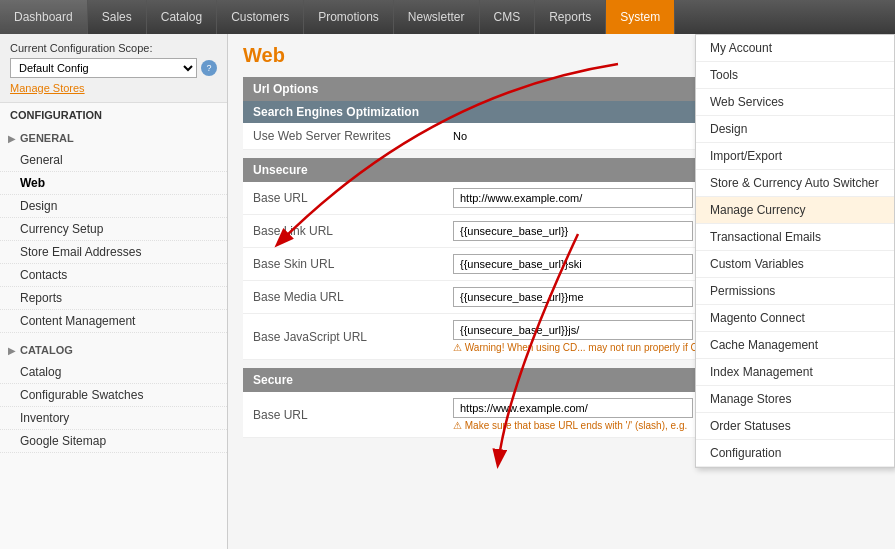 The height and width of the screenshot is (549, 895). I want to click on catalog-section-title: CATALOG, so click(46, 350).